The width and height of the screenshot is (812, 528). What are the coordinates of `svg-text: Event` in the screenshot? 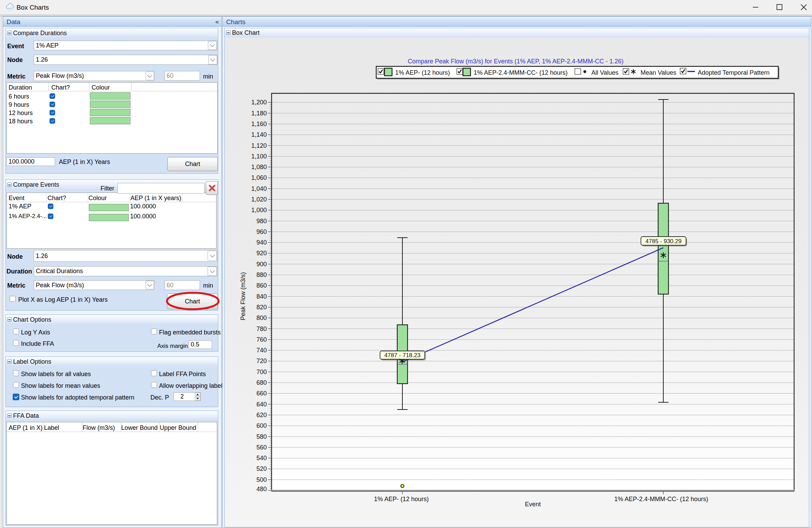 It's located at (533, 504).